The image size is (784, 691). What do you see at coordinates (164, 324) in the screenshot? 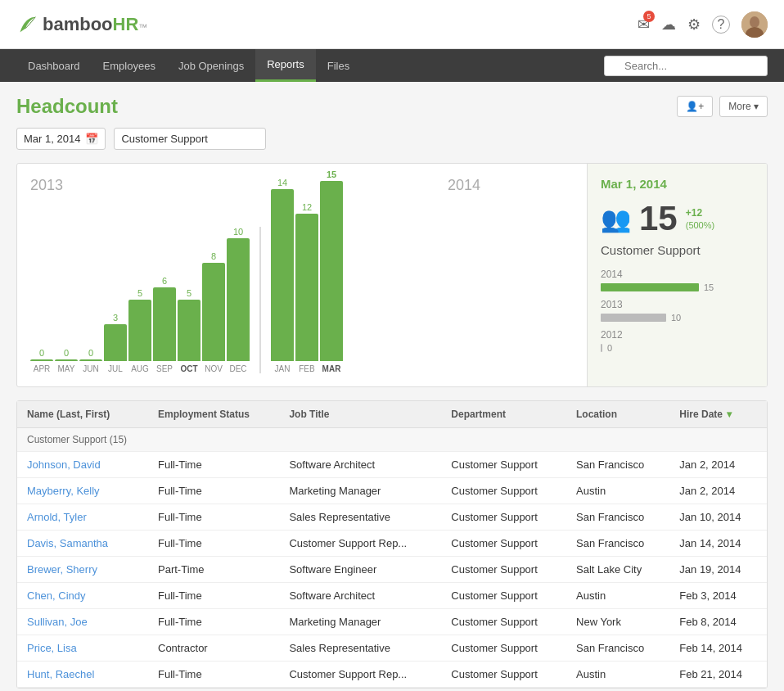
I see `bar-sep: 6 SEP` at bounding box center [164, 324].